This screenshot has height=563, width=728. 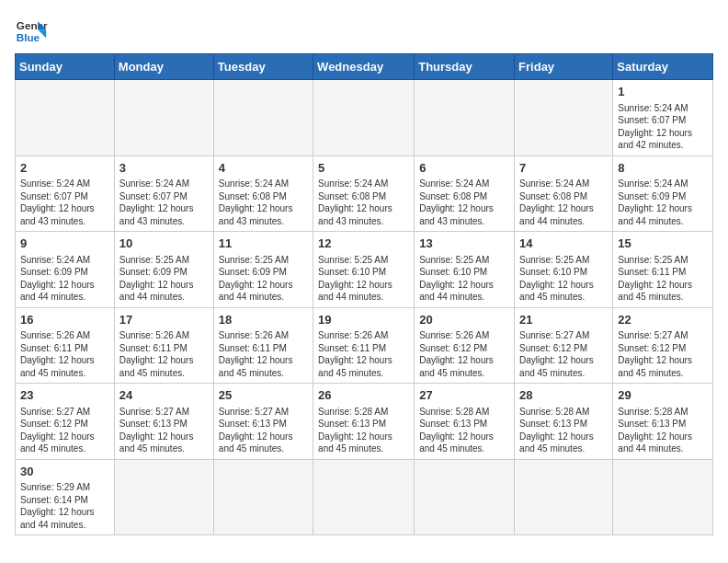 What do you see at coordinates (465, 67) in the screenshot?
I see `day-header-thursday: Thursday` at bounding box center [465, 67].